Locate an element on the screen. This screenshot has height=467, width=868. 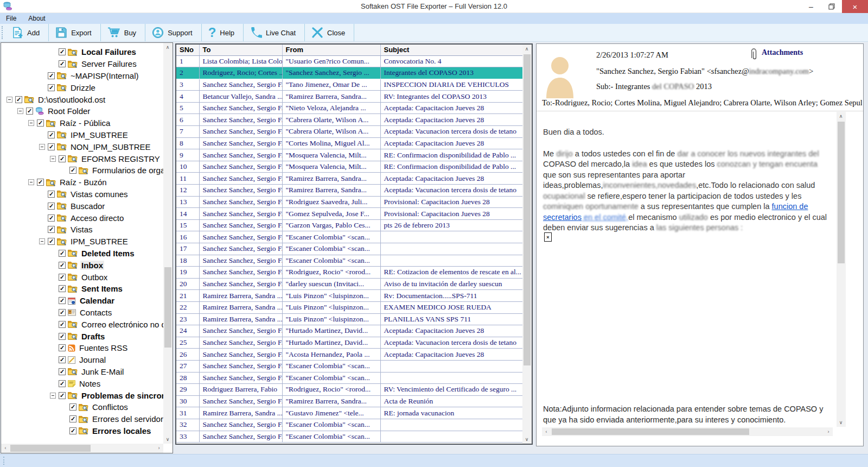
tree-item-mapisp-internal: ✓~MAPISP(Internal) is located at coordinates (82, 76).